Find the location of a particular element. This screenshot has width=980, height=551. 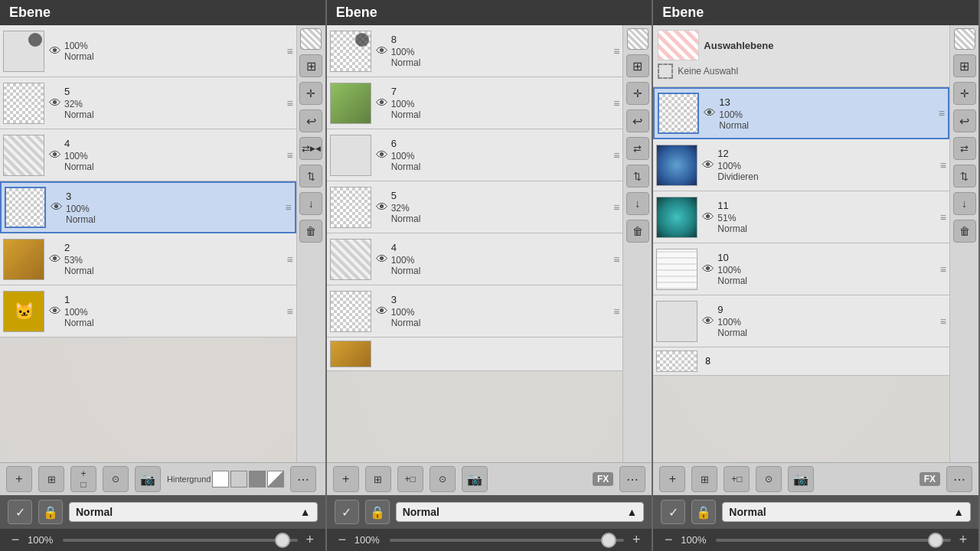

layer-row: 8 is located at coordinates (801, 361).